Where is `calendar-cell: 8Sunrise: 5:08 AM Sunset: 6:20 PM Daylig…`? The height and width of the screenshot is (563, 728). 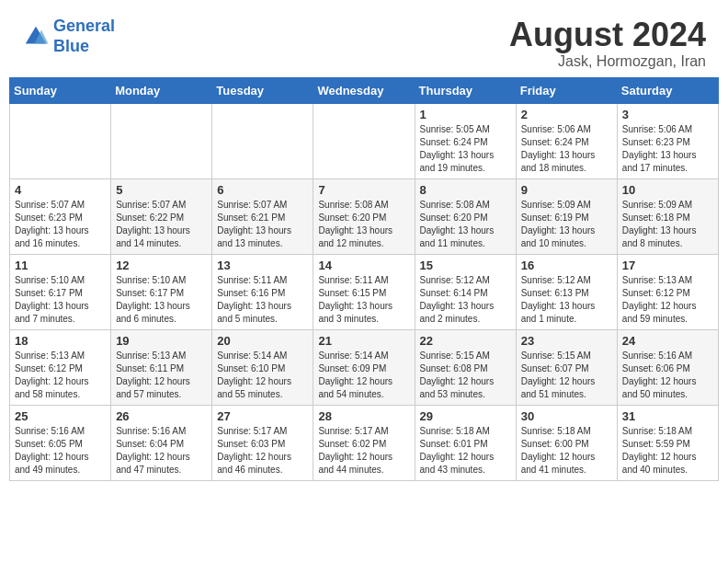
calendar-cell: 8Sunrise: 5:08 AM Sunset: 6:20 PM Daylig… is located at coordinates (465, 216).